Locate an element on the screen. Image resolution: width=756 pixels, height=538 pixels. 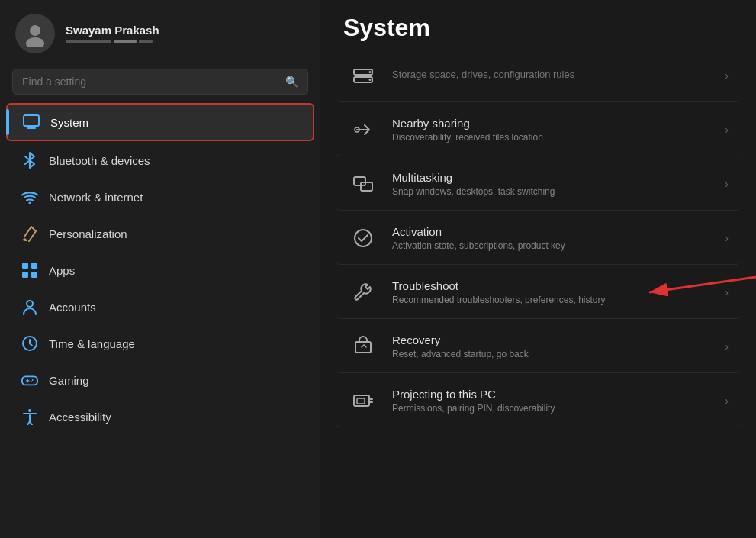
sidebar-item-personalization: Personalization is located at coordinates (160, 234).